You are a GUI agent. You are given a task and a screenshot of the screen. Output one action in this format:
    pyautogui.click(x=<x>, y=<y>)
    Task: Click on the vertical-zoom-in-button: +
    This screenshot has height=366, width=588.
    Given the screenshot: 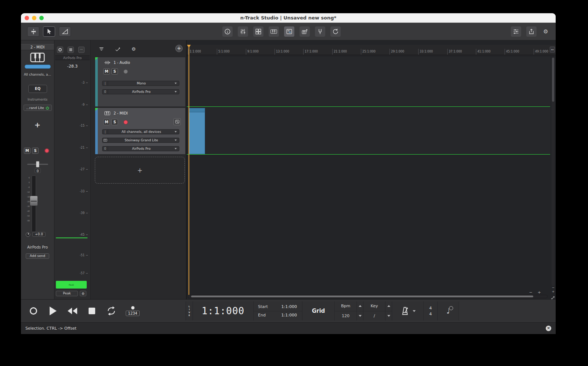 What is the action you would take?
    pyautogui.click(x=553, y=291)
    